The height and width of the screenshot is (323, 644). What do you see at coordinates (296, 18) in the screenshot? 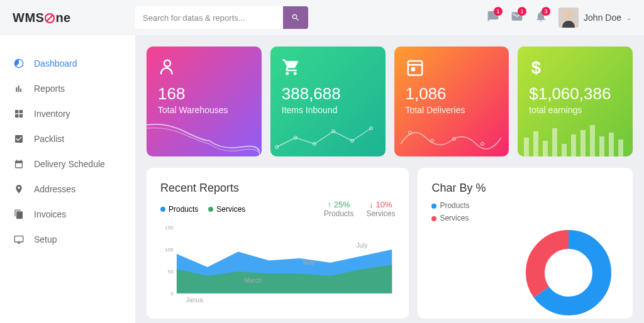
I see `search-icon` at bounding box center [296, 18].